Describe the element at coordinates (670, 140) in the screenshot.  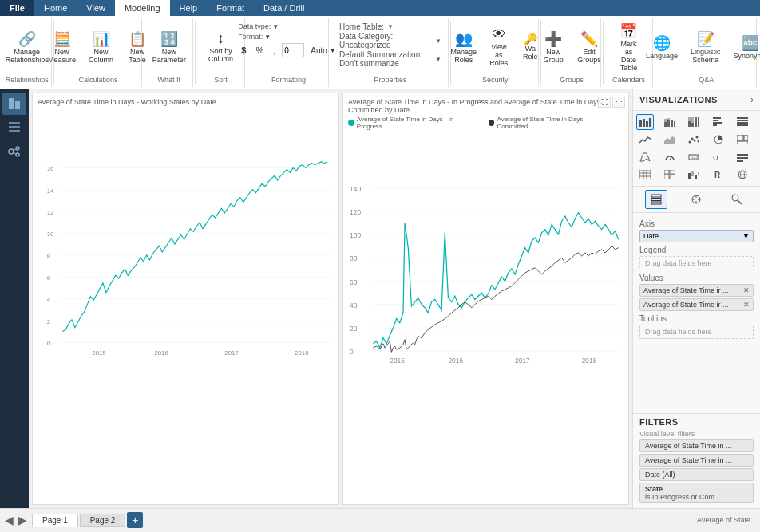
I see `viz-icon-area` at that location.